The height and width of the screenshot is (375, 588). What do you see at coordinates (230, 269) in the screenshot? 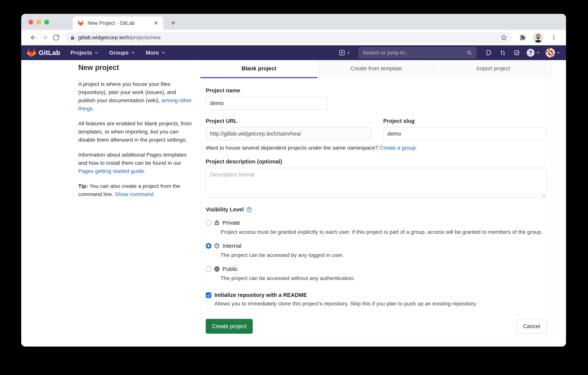
I see `public-label: Public` at bounding box center [230, 269].